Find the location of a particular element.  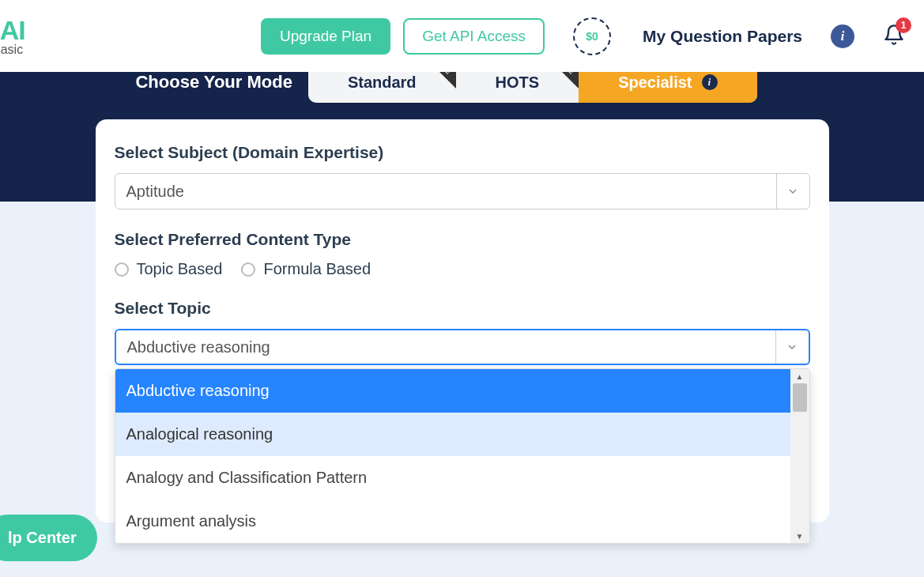

notifications-button: 1 is located at coordinates (894, 36).